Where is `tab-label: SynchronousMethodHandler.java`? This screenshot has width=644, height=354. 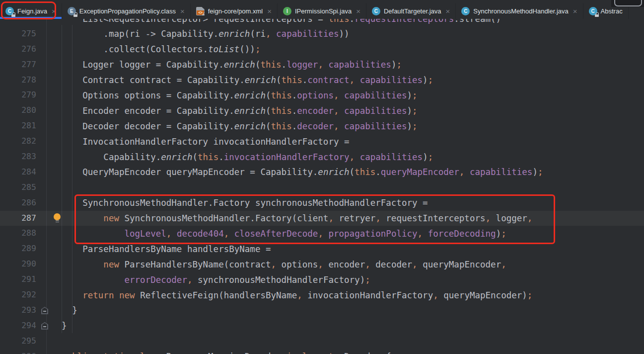 tab-label: SynchronousMethodHandler.java is located at coordinates (521, 11).